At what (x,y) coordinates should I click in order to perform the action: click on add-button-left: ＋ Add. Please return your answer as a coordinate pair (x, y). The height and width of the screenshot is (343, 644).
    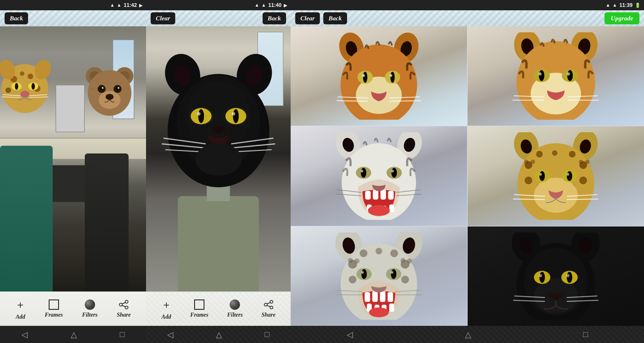
    Looking at the image, I should click on (20, 309).